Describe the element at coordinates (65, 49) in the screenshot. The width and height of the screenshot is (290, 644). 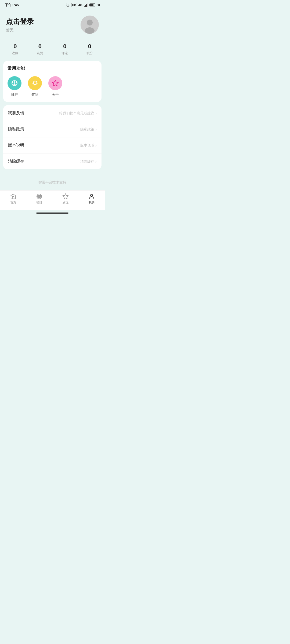
I see `stat-comments: 0 评论` at that location.